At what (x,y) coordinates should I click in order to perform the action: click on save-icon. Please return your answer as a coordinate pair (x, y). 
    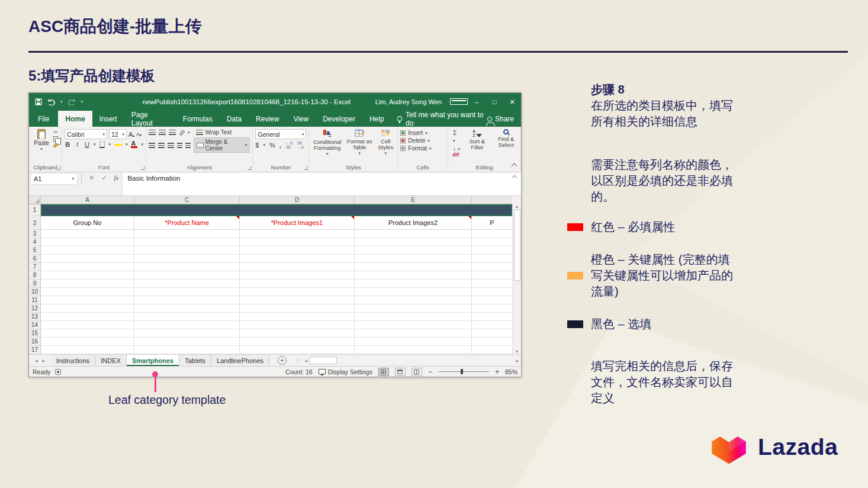
    Looking at the image, I should click on (38, 102).